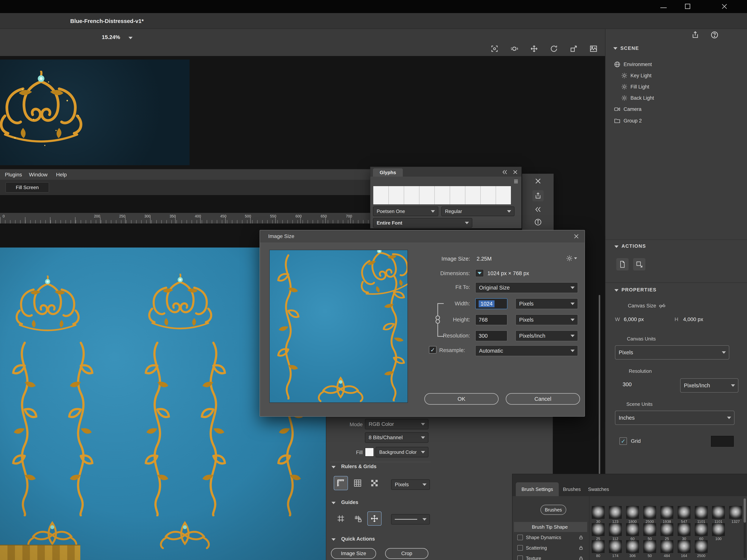 The width and height of the screenshot is (747, 560). I want to click on frame-camera-icon, so click(494, 49).